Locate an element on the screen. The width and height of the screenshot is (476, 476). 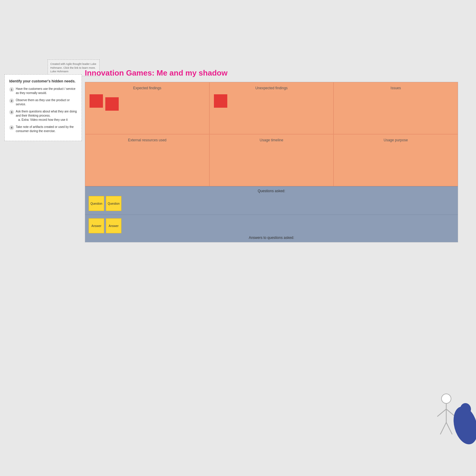
step-3: 3 Ask them questions about what they are… is located at coordinates (43, 116).